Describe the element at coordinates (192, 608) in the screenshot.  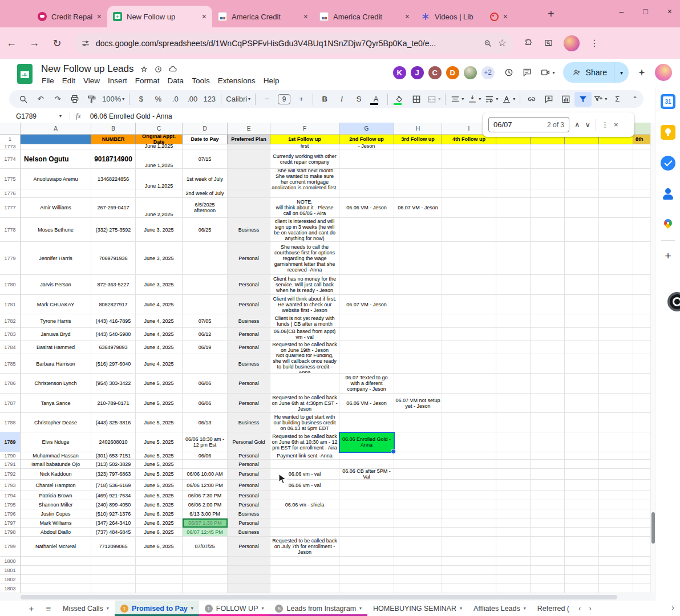
I see `sheet-tab-dropdown-icon: ▾` at that location.